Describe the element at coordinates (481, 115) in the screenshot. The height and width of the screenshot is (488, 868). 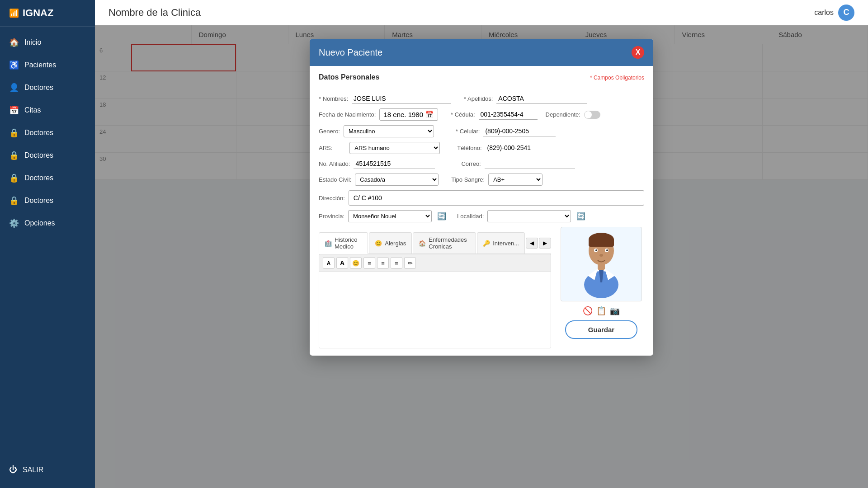
I see `form-row-fecha: Fecha de Nacimiento: 18 ene. 1980 📅 * Cé…` at that location.